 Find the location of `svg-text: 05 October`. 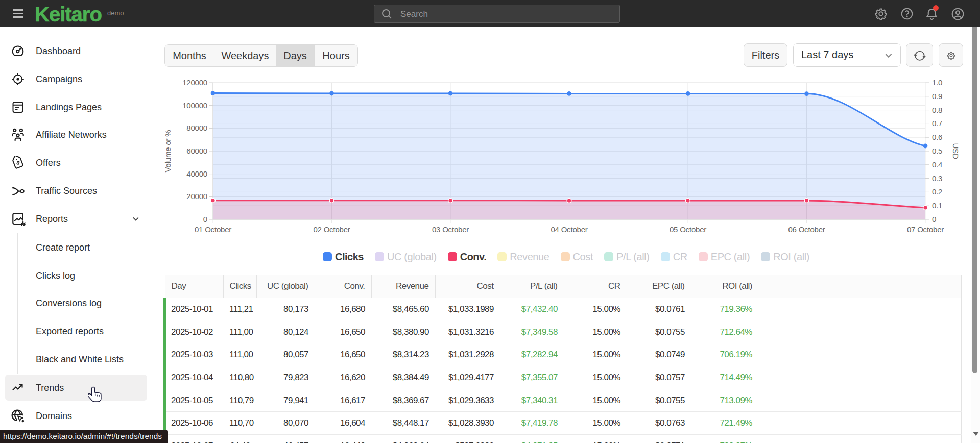

svg-text: 05 October is located at coordinates (688, 230).